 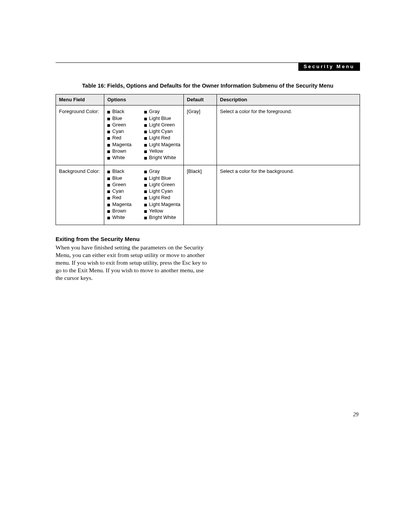 What do you see at coordinates (208, 136) in the screenshot?
I see `table-row: Foreground Color:BlackBlueGreenCyanRedMa…` at bounding box center [208, 136].